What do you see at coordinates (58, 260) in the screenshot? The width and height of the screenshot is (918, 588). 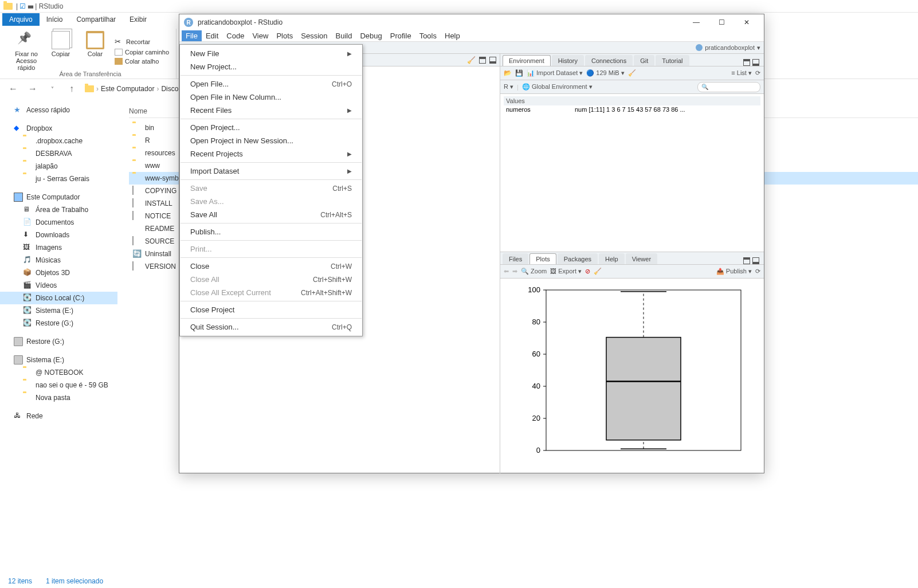 I see `tree-item: 🎵Músicas` at bounding box center [58, 260].